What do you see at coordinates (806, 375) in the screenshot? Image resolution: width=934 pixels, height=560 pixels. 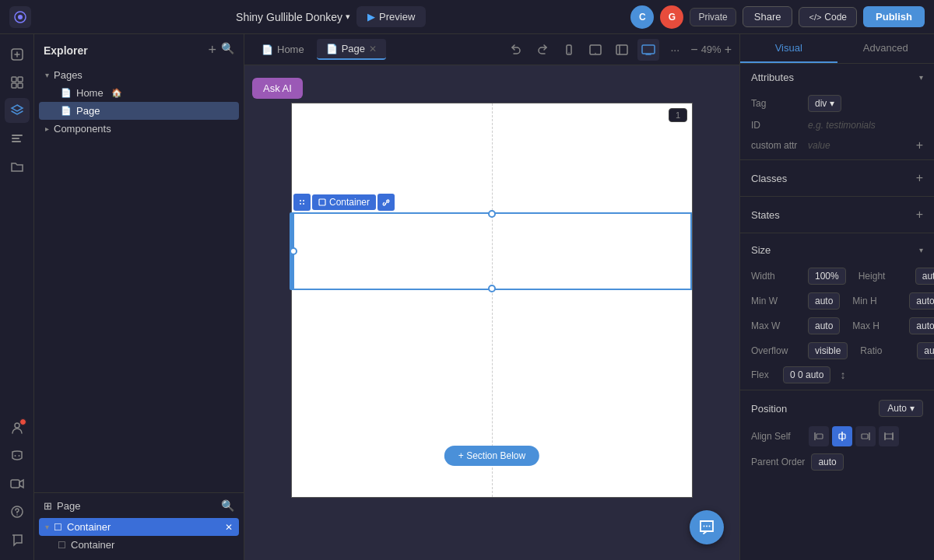 I see `flex-value: 0 0 auto` at bounding box center [806, 375].